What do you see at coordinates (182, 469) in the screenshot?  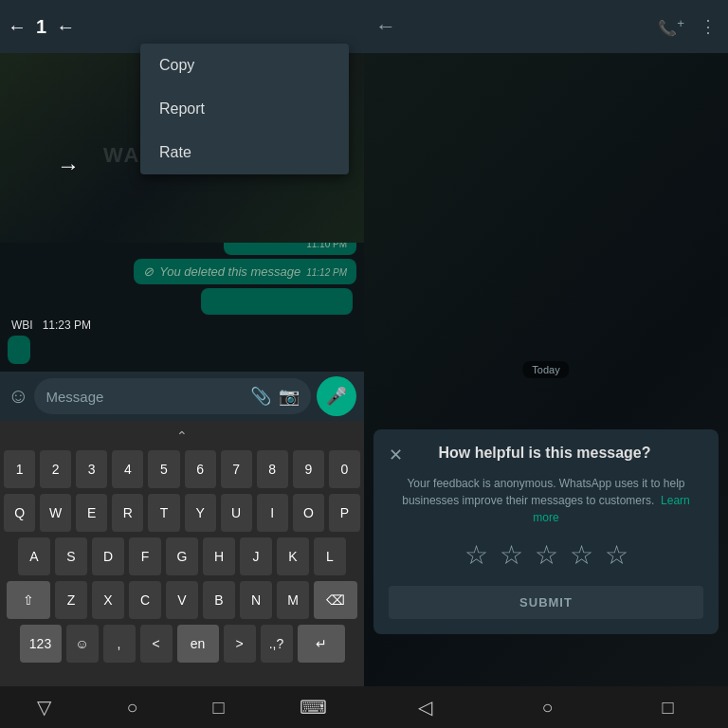 I see `kb-number-row: 1 2 3 4 5 6 7 8 9 0` at bounding box center [182, 469].